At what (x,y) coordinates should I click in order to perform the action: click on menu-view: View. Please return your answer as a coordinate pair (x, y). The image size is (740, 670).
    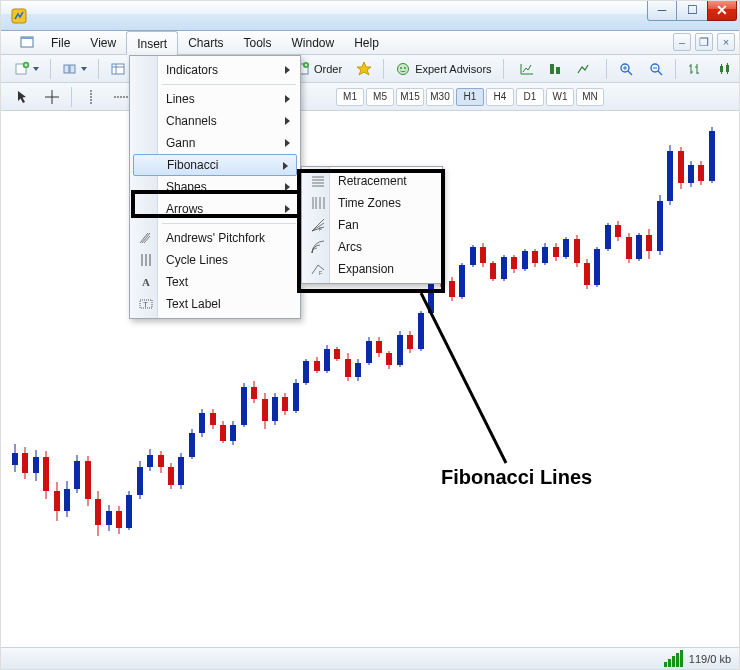
    Looking at the image, I should click on (103, 42).